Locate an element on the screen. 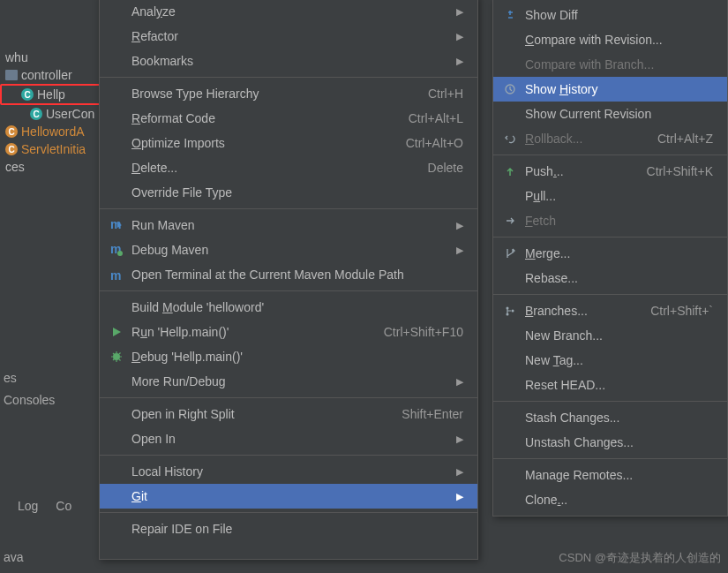 This screenshot has width=728, height=573. context-menu-item-bookmarks: Bookmarks▶ is located at coordinates (289, 61).